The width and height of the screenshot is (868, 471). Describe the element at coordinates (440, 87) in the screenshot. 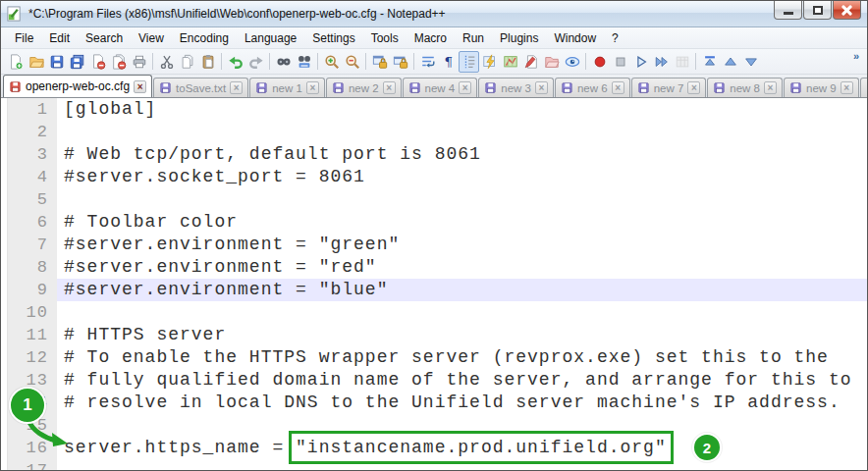

I see `tab-new-4: new 4×` at that location.